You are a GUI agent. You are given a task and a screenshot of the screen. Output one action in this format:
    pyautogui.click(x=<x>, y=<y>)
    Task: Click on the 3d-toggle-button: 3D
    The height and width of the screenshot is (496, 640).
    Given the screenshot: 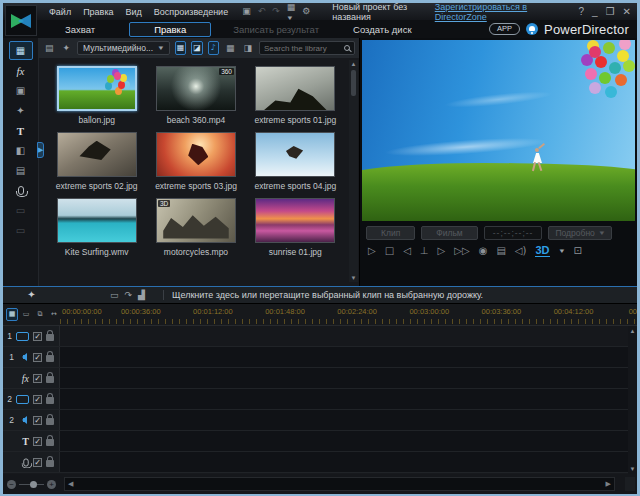 What is the action you would take?
    pyautogui.click(x=542, y=251)
    